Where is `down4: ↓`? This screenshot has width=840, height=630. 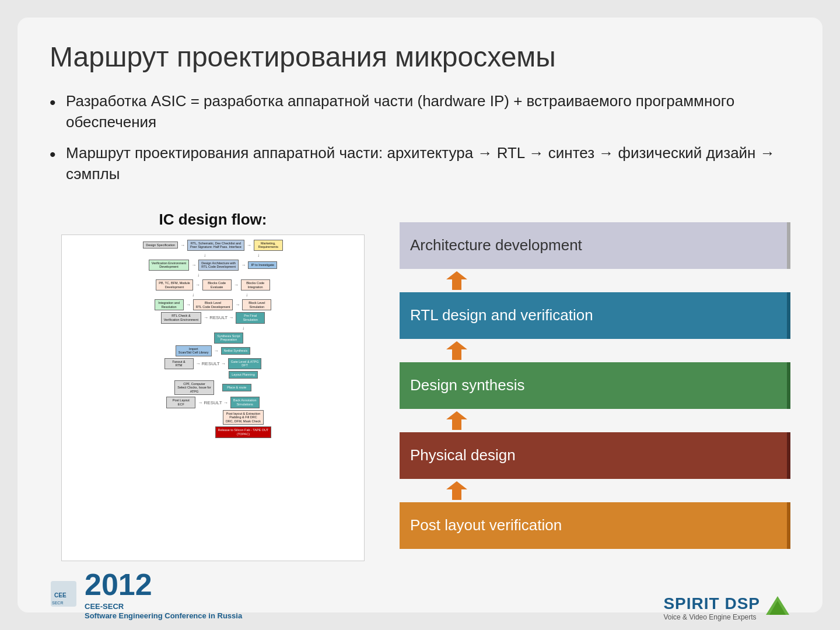 down4: ↓ is located at coordinates (193, 295).